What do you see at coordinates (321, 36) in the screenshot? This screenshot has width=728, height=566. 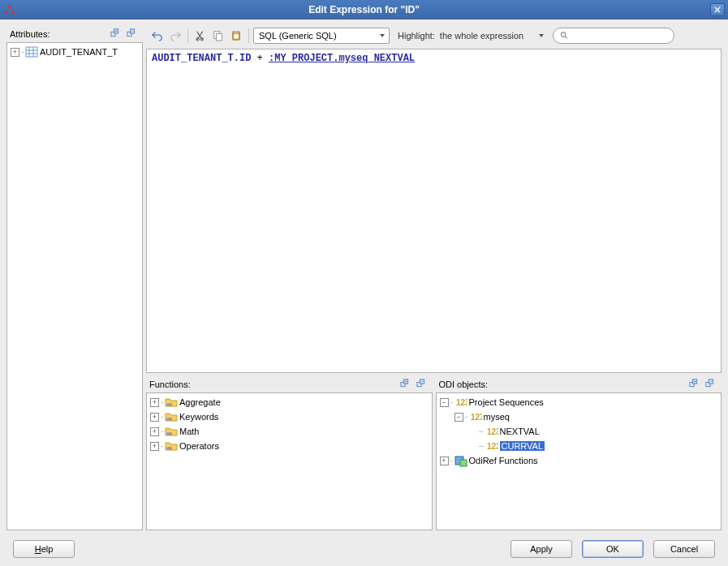 I see `sql-language-dropdown: SQL (Generic SQL)` at bounding box center [321, 36].